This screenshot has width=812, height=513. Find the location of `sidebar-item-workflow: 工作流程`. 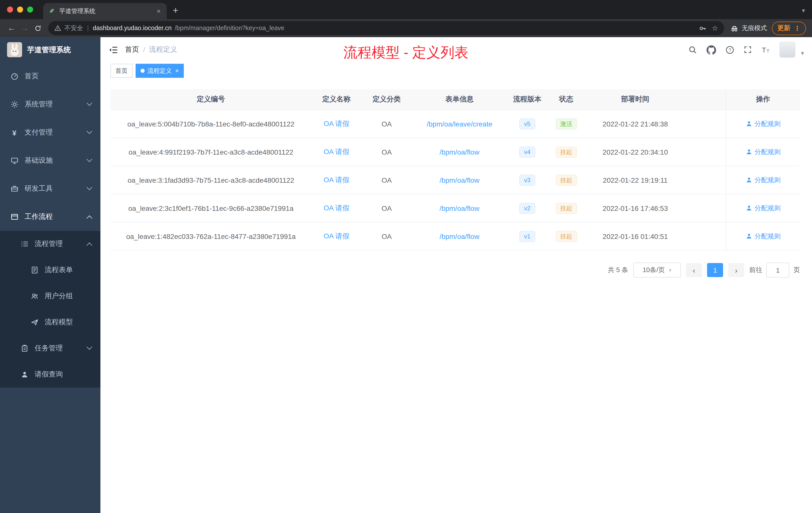

sidebar-item-workflow: 工作流程 is located at coordinates (50, 217).